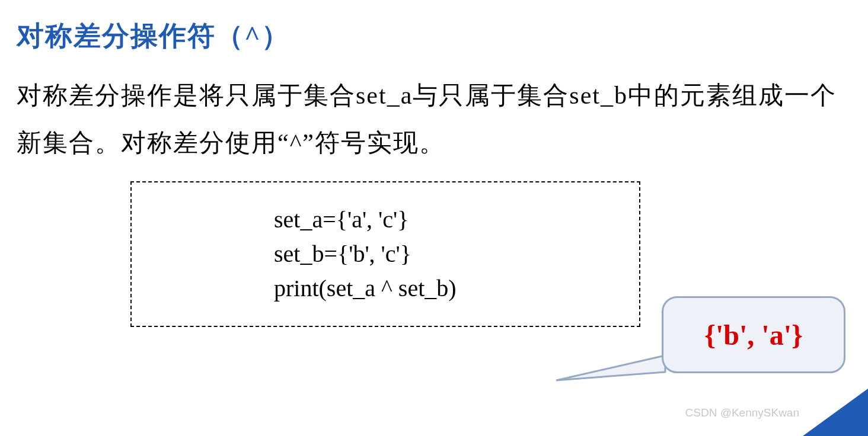 The image size is (868, 436). I want to click on corner-decoration, so click(835, 412).